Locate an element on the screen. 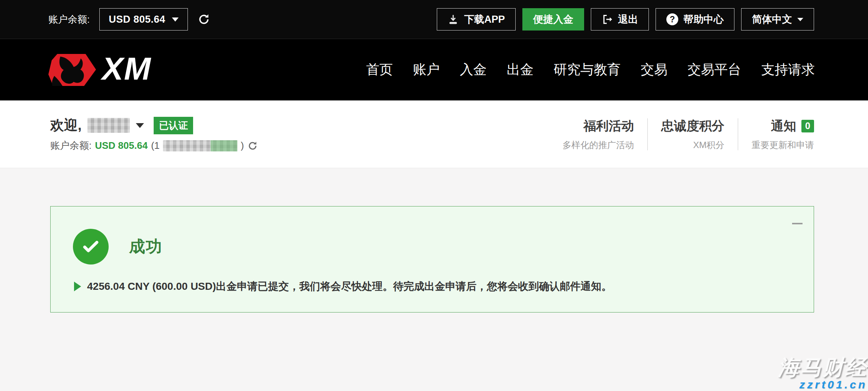 The height and width of the screenshot is (391, 868). welcome-greeting: 欢迎, is located at coordinates (66, 125).